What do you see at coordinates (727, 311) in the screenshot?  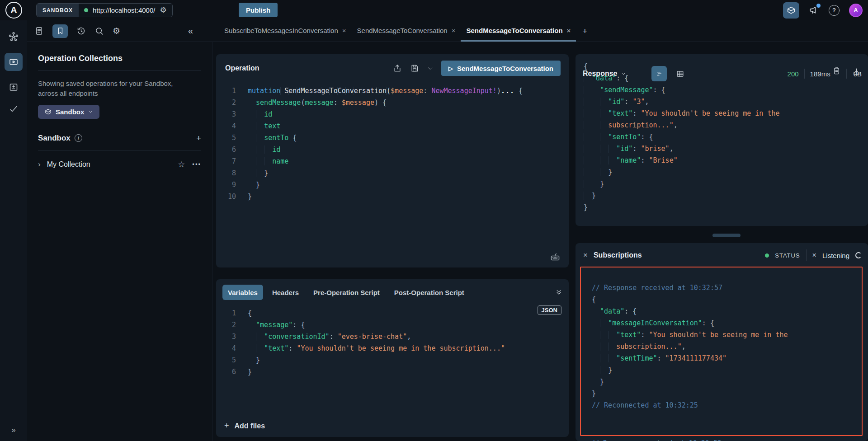 I see `code-line: "data": {` at bounding box center [727, 311].